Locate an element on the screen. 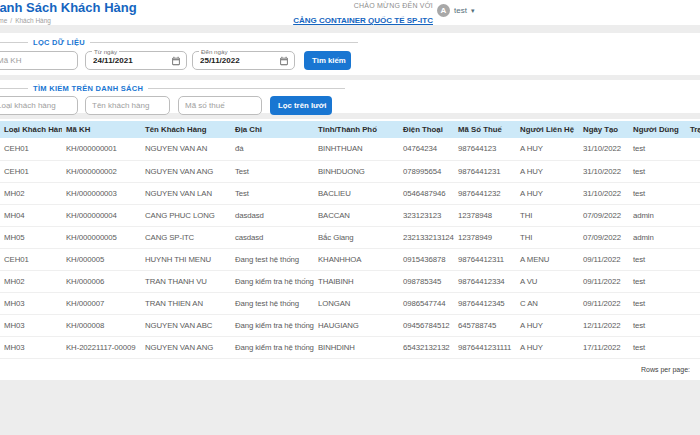 This screenshot has height=435, width=700. table-cell: MH02 is located at coordinates (31, 281).